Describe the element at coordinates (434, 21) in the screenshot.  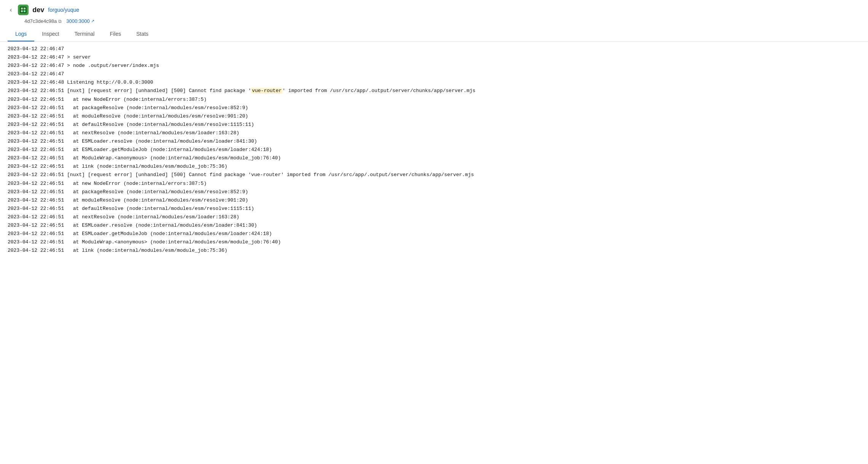
I see `header-meta: 4d7c3de4c98a ⧉ 3000:3000 ↗` at that location.